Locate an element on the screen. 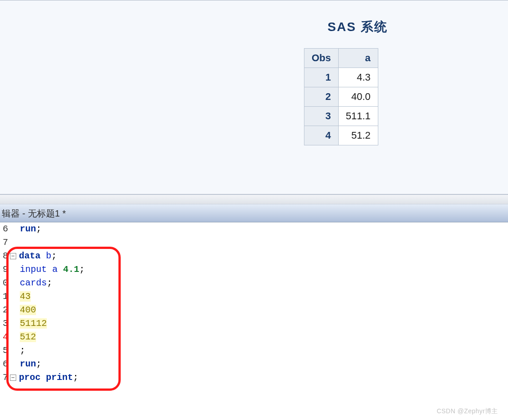 This screenshot has height=420, width=508. watermark: CSDN @Zephyr博主 is located at coordinates (467, 411).